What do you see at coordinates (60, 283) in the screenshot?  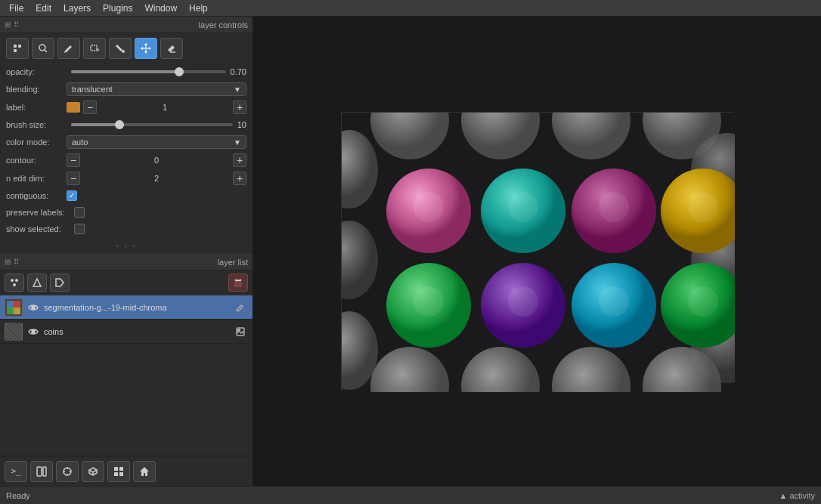 I see `new-labels-layer-btn` at bounding box center [60, 283].